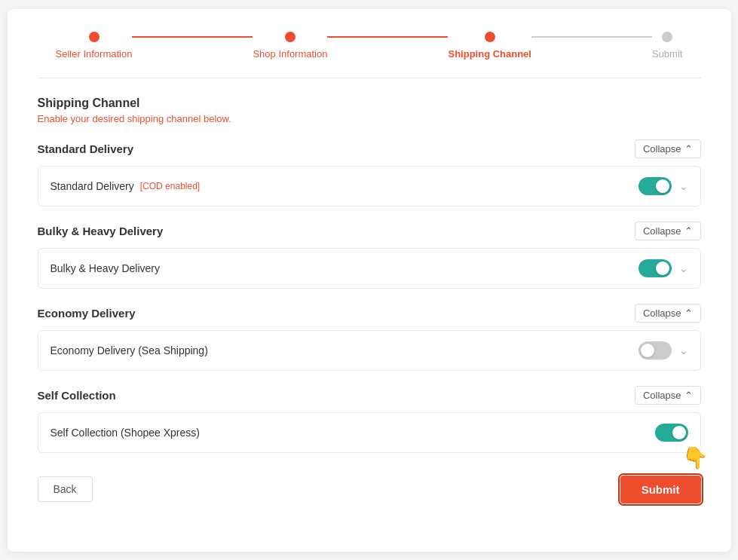 The image size is (738, 560). Describe the element at coordinates (94, 37) in the screenshot. I see `step-circle-seller` at that location.